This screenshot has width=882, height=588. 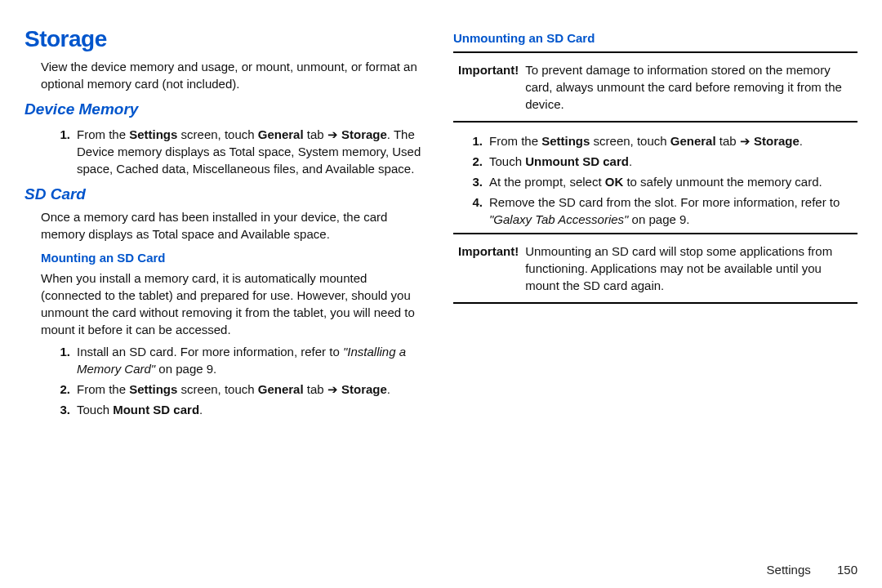 What do you see at coordinates (238, 410) in the screenshot?
I see `mount-step-3: 3. Touch Mount SD card.` at bounding box center [238, 410].